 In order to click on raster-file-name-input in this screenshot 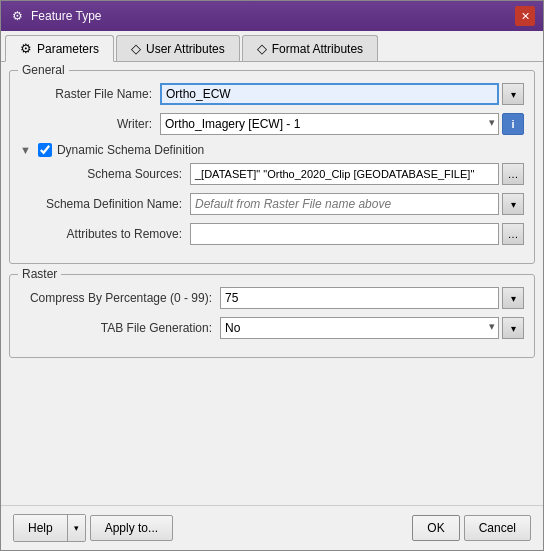, I will do `click(330, 94)`.